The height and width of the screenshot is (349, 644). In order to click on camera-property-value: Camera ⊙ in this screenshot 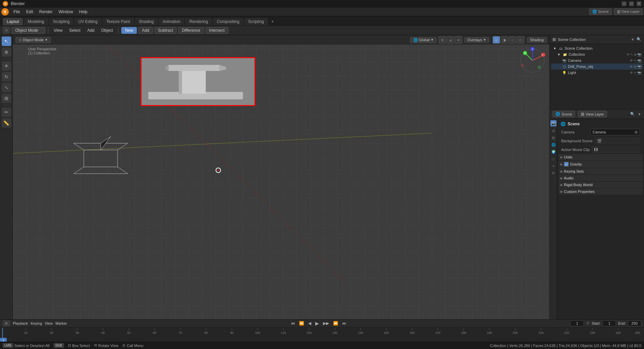, I will do `click(615, 132)`.